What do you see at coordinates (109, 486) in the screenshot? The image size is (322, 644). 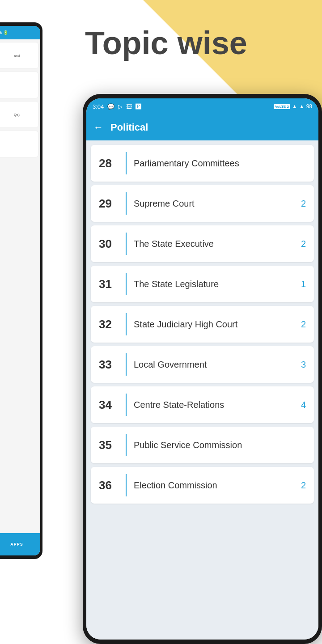 I see `item-number: 36` at bounding box center [109, 486].